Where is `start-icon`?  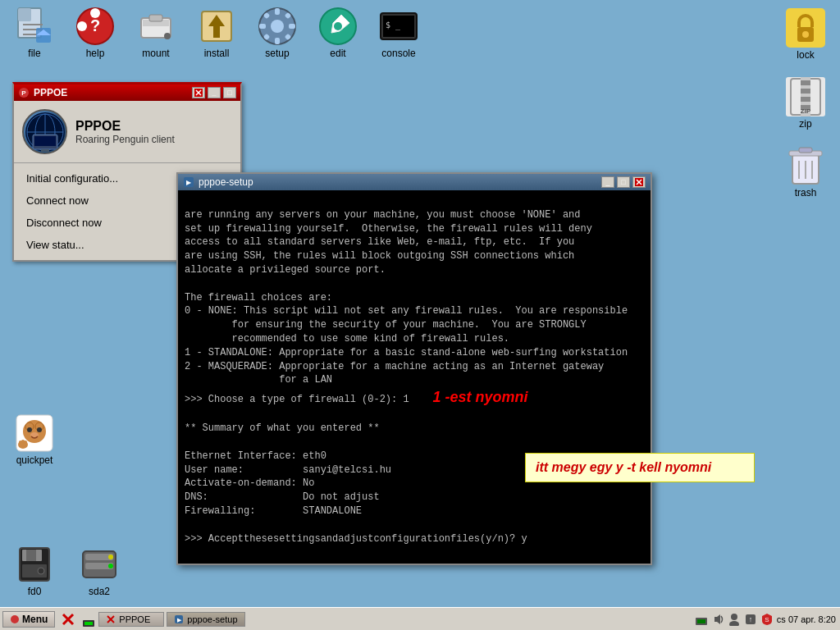 start-icon is located at coordinates (15, 619).